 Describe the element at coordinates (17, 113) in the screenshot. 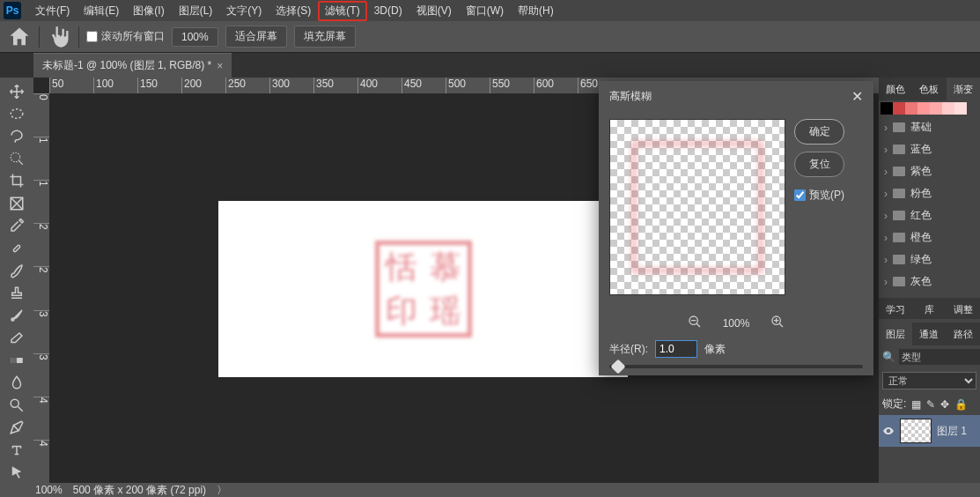

I see `marquee-tool` at that location.